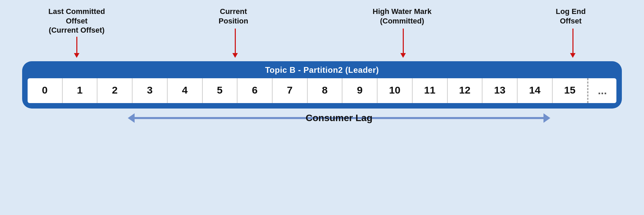  I want to click on consumer-lag-row: Consumer Lag, so click(322, 118).